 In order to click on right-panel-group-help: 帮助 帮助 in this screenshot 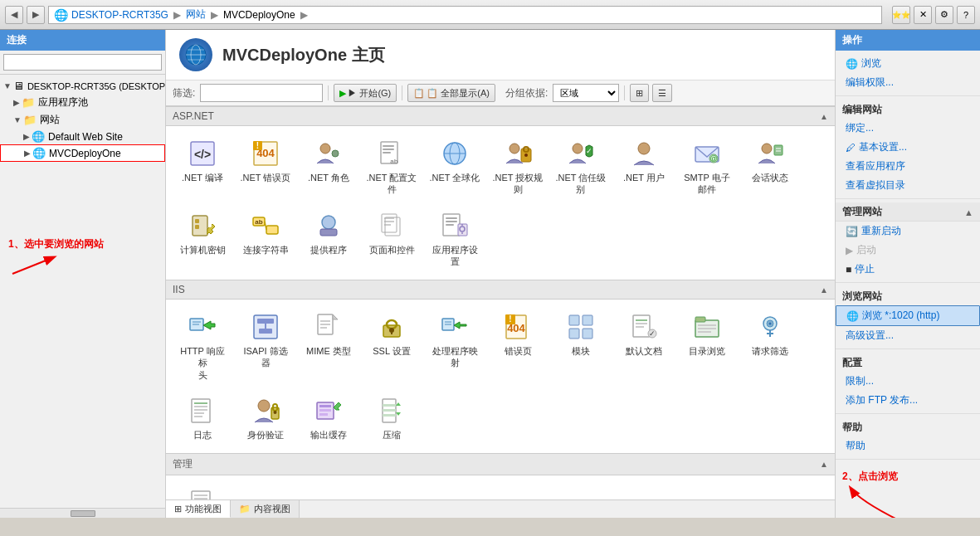, I will do `click(908, 436)`.